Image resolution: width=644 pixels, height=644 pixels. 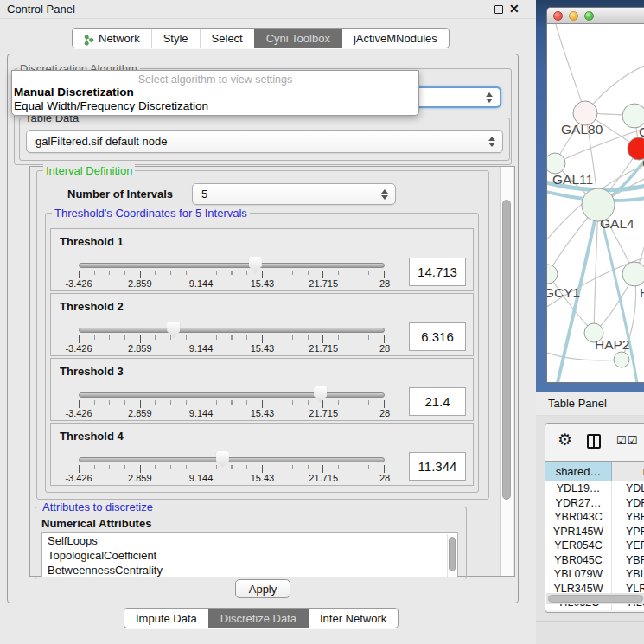 I want to click on threshold-2-slider-track, so click(x=232, y=330).